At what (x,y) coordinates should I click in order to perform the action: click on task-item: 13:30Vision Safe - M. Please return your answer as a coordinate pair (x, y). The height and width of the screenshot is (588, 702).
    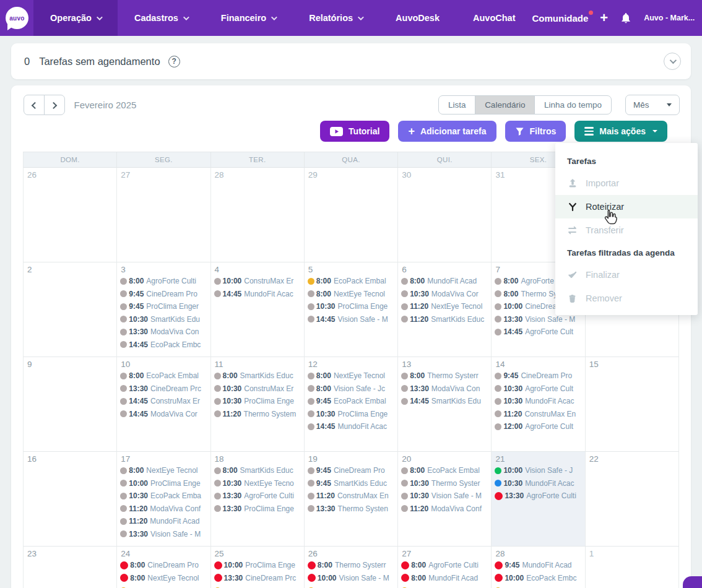
    Looking at the image, I should click on (163, 535).